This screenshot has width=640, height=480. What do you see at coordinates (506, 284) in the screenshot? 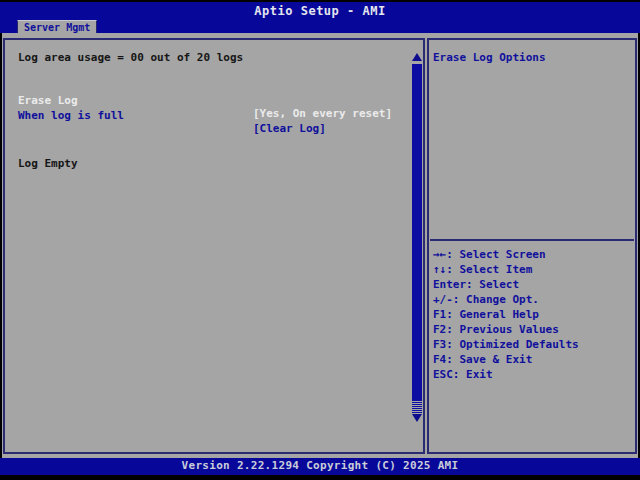
I see `hotkey-line: Enter: Select` at bounding box center [506, 284].